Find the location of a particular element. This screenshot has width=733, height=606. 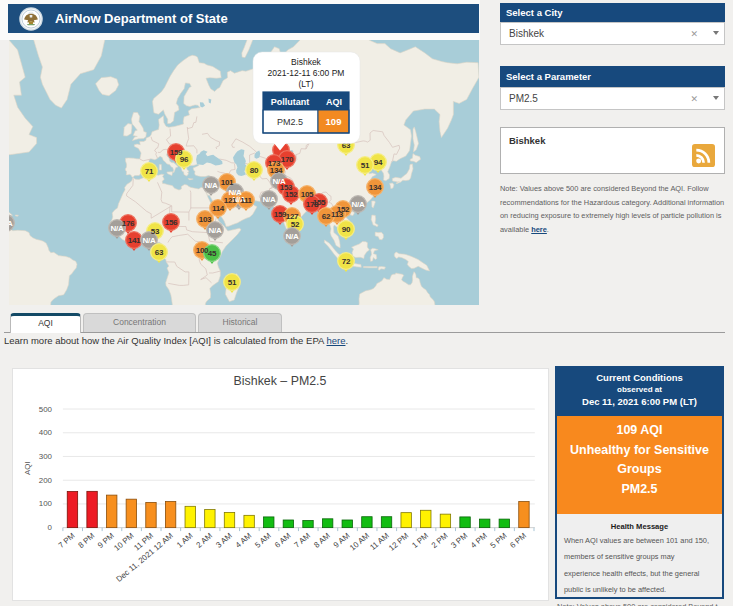

svg-text: Pollutant is located at coordinates (290, 102).